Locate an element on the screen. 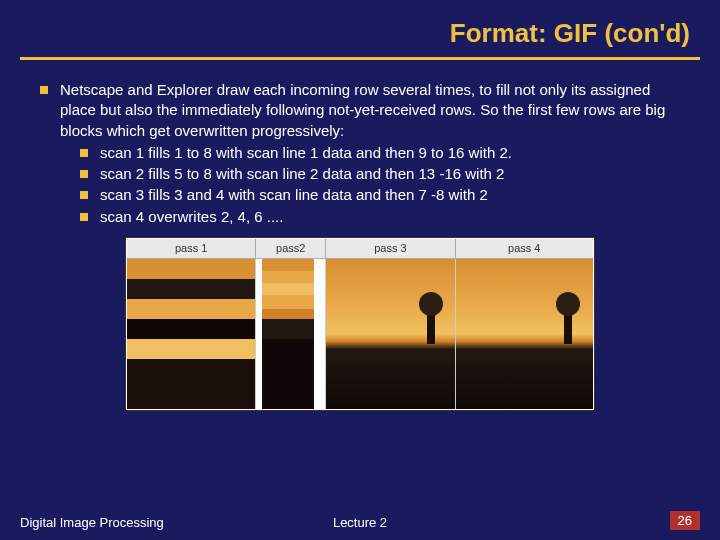 The width and height of the screenshot is (720, 540). sub-bullet-text: scan 1 fills 1 to 8 with scan line 1 dat… is located at coordinates (390, 153).